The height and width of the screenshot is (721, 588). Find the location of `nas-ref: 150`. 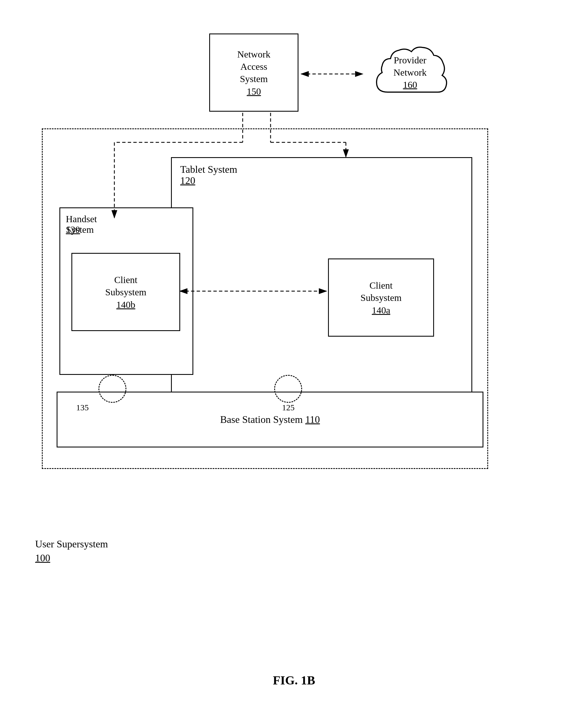

nas-ref: 150 is located at coordinates (254, 92).